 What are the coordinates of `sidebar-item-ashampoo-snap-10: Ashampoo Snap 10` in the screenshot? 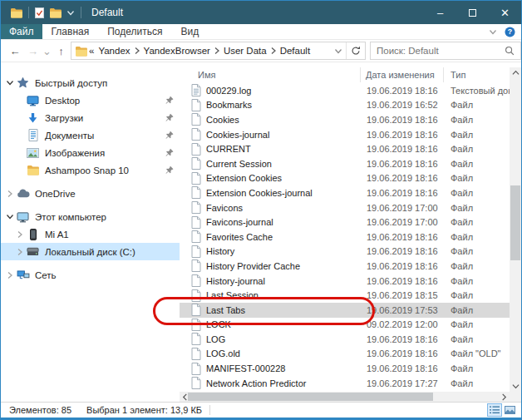 It's located at (90, 170).